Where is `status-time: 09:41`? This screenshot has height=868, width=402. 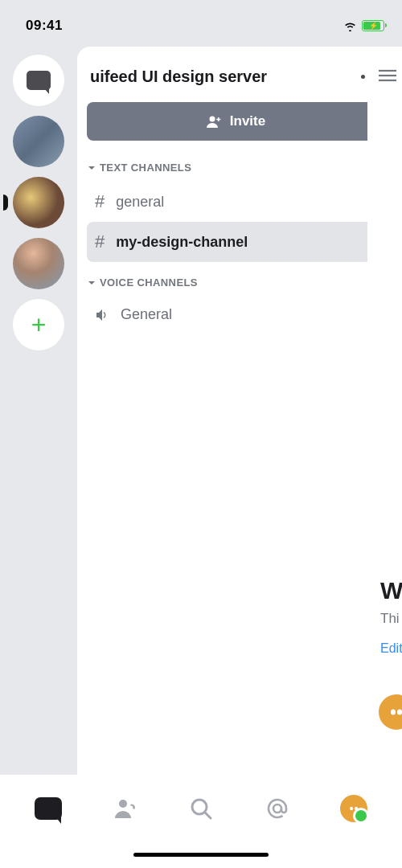
status-time: 09:41 is located at coordinates (44, 26).